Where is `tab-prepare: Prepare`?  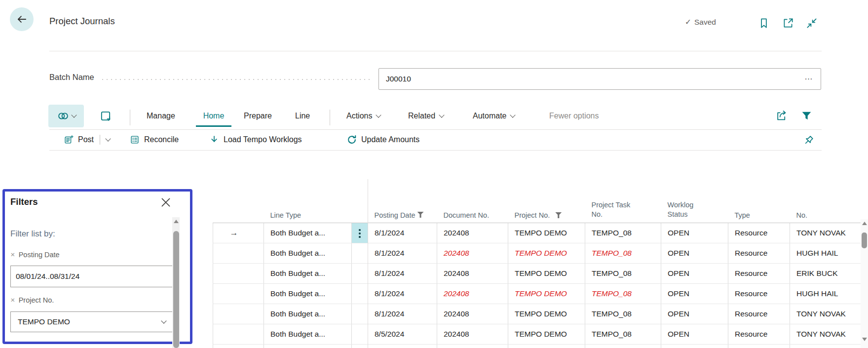 tab-prepare: Prepare is located at coordinates (258, 116).